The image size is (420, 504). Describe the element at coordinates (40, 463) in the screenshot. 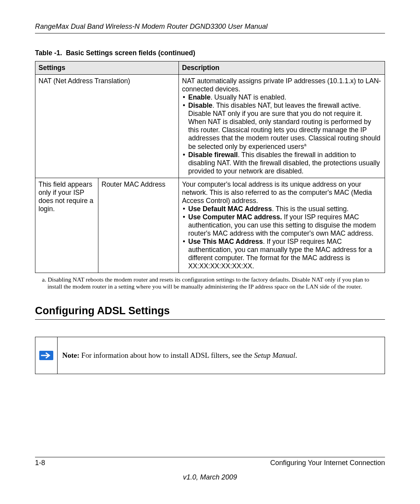

I see `page-number: 1-8` at that location.